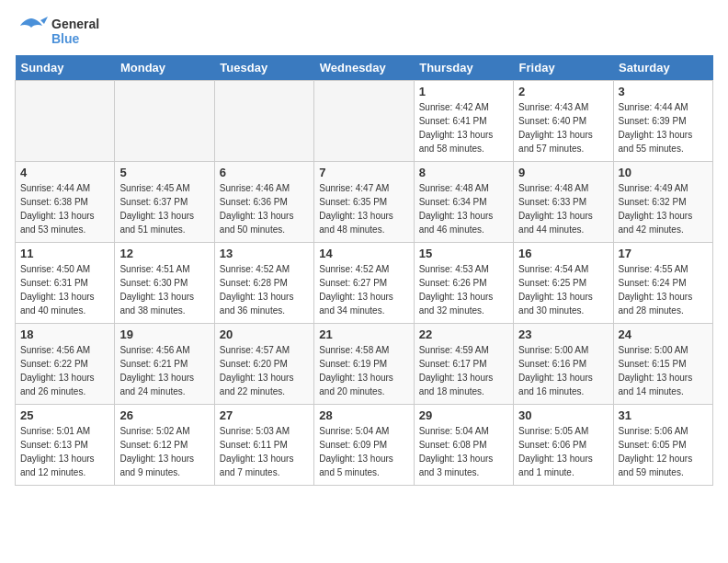  Describe the element at coordinates (563, 445) in the screenshot. I see `calendar-cell: 30Sunrise: 5:05 AMSunset: 6:06 PMDayligh…` at that location.